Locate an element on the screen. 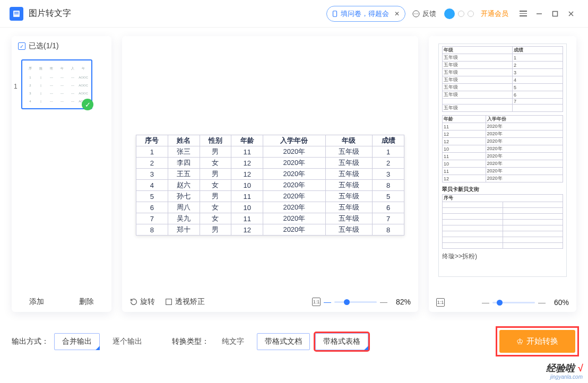  preview-final-line: 终璇>>拆粉) is located at coordinates (503, 257).